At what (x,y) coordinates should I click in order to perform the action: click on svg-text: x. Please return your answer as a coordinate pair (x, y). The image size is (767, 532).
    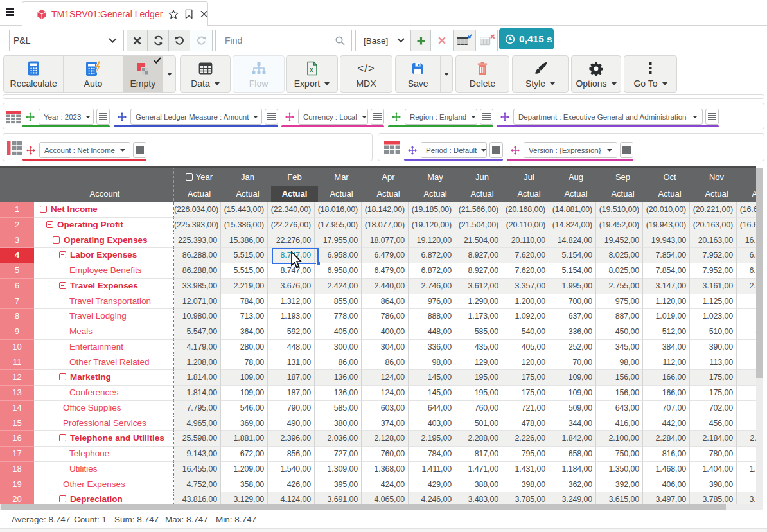
    Looking at the image, I should click on (312, 69).